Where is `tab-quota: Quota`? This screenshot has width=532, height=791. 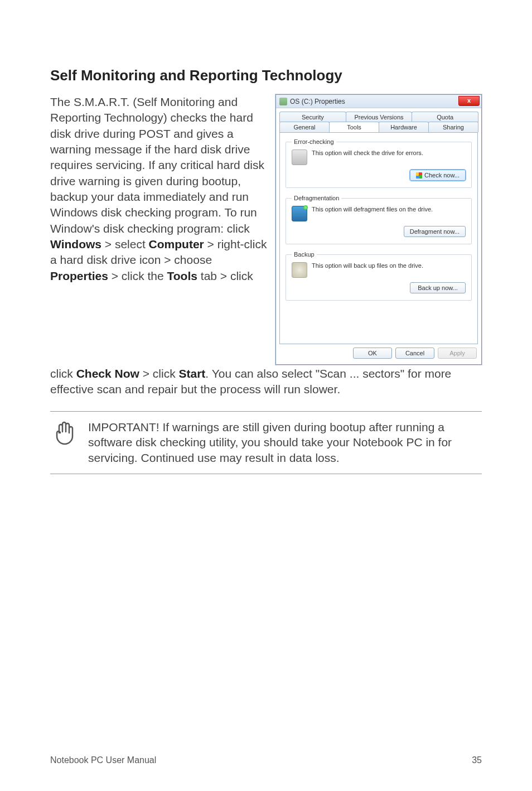
tab-quota: Quota is located at coordinates (445, 117).